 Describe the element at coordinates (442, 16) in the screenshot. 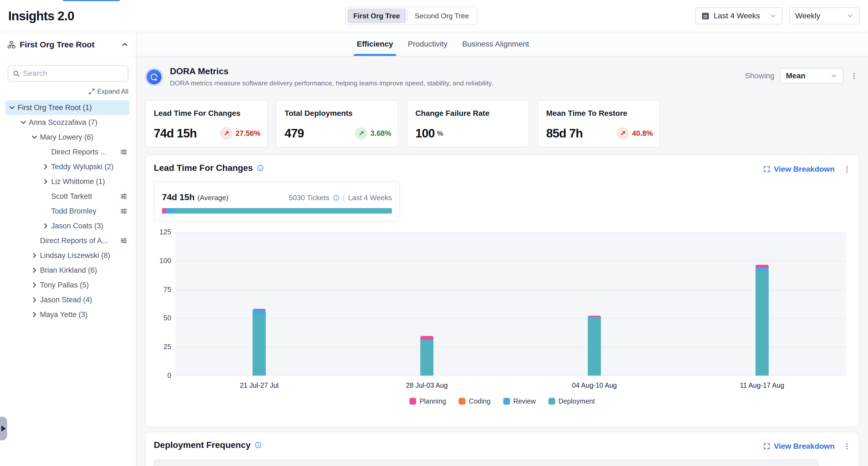

I see `org-toggle-second-org-tree: Second Org Tree` at that location.